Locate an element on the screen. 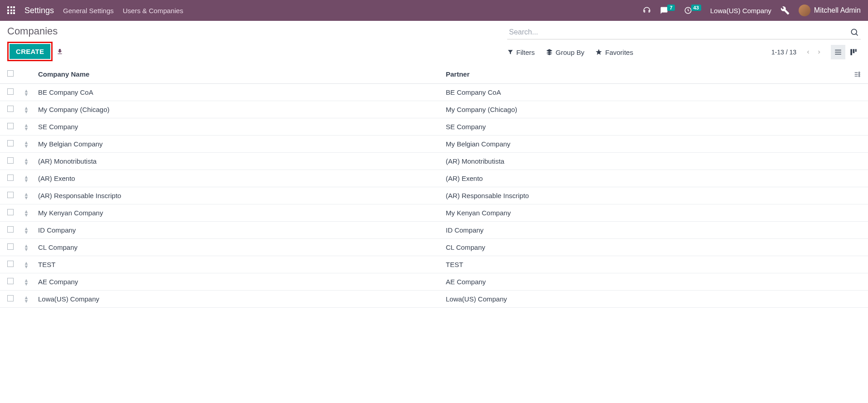  optional-columns-button is located at coordinates (857, 74).